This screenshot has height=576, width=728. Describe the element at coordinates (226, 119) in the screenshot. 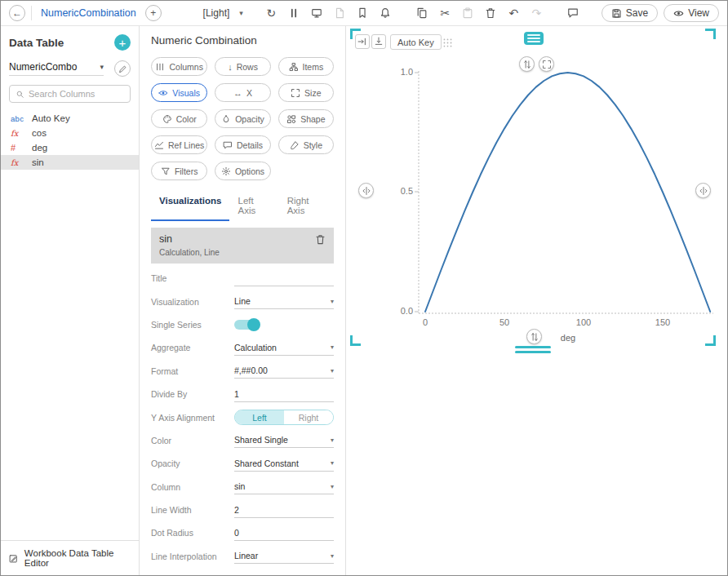

I see `droplet-icon` at that location.